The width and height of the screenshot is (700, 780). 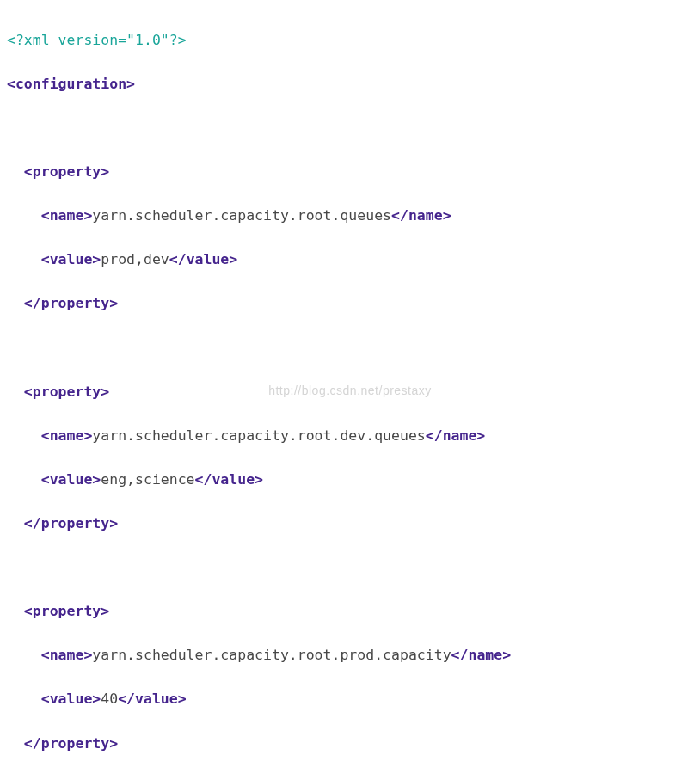 I want to click on name-text: yarn.scheduler.capacity.root.dev.queues, so click(x=258, y=435).